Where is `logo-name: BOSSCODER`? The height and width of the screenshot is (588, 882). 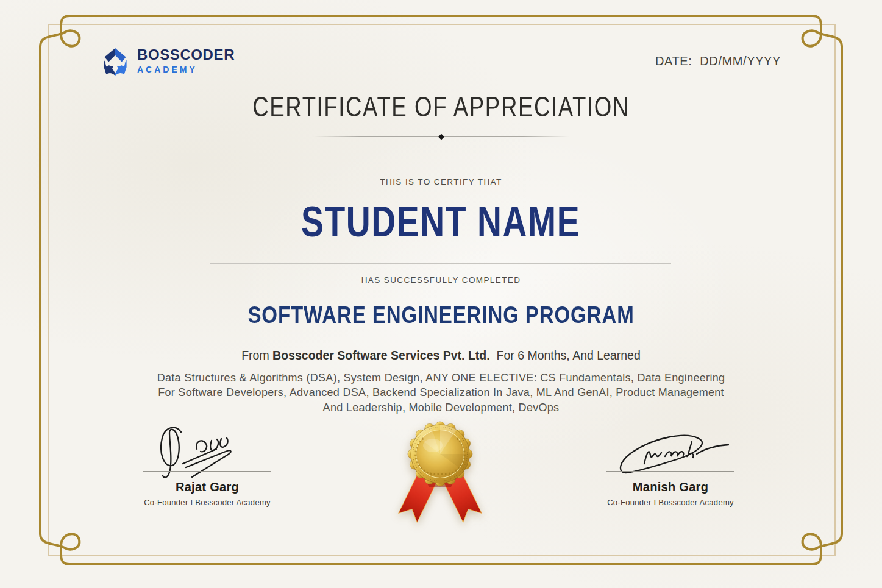 logo-name: BOSSCODER is located at coordinates (186, 55).